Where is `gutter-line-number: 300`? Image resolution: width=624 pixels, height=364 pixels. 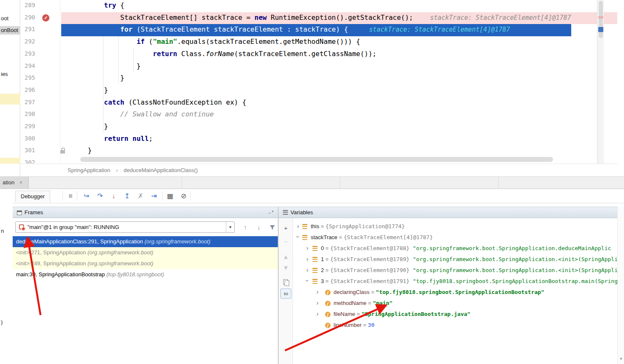 gutter-line-number: 300 is located at coordinates (30, 138).